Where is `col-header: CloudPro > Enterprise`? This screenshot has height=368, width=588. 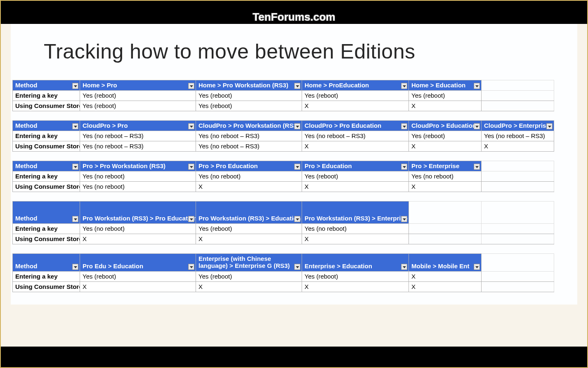
col-header: CloudPro > Enterprise is located at coordinates (518, 126).